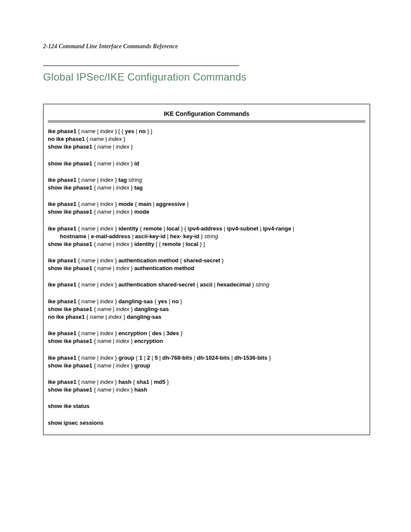  I want to click on command-line: show ike phase1 { name | index } encrypt…, so click(207, 341).